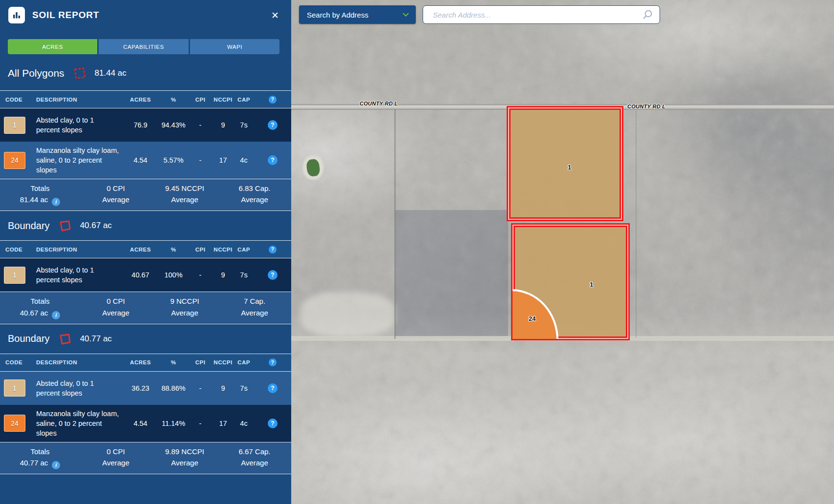 This screenshot has width=834, height=504. I want to click on parcel-boundary-bottom, so click(571, 282).